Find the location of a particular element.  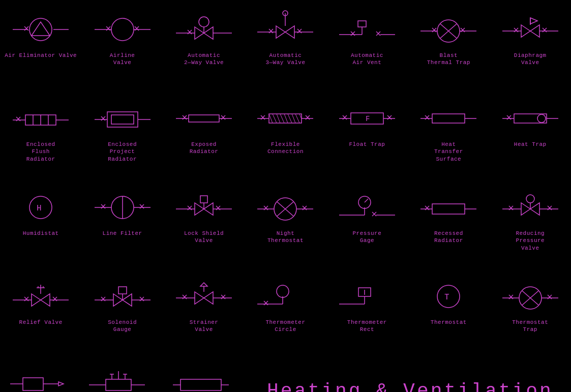

label-automatic-air-vent: AutomaticAir Vent is located at coordinates (367, 59).